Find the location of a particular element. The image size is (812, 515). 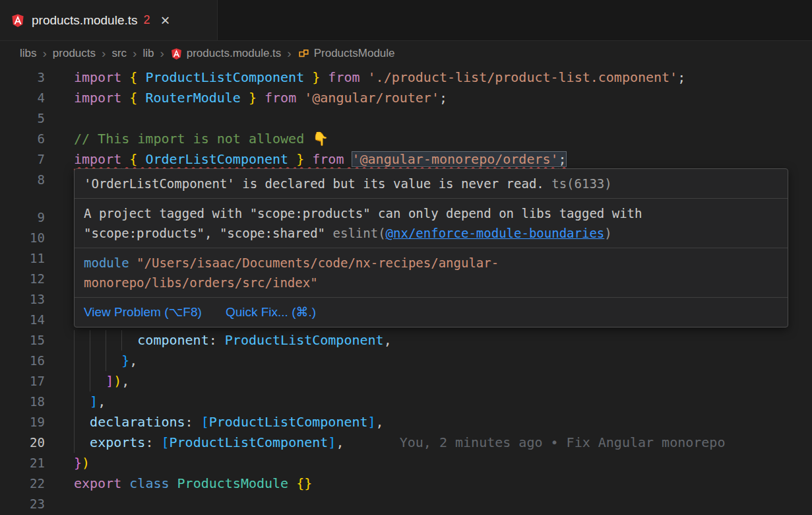

line-number: 13 is located at coordinates (22, 300).